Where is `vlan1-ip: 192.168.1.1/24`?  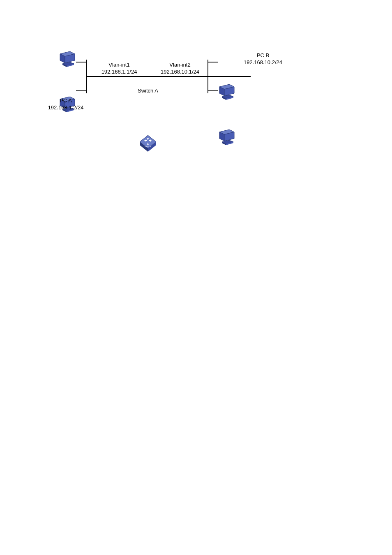 vlan1-ip: 192.168.1.1/24 is located at coordinates (119, 72).